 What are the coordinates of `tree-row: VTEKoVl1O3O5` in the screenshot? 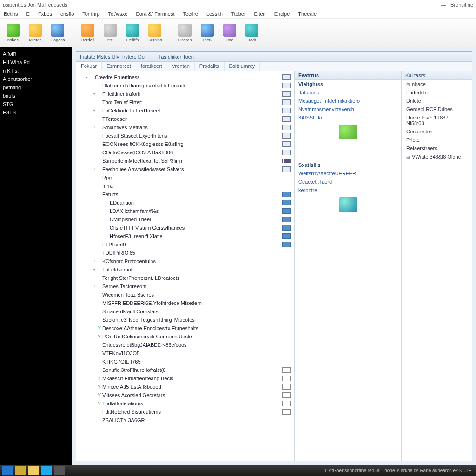 It's located at (185, 353).